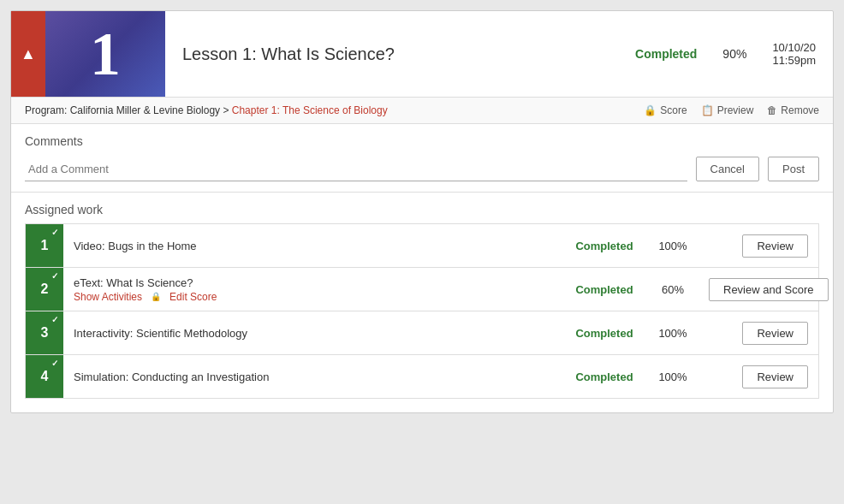 This screenshot has height=504, width=844. Describe the element at coordinates (422, 210) in the screenshot. I see `assigned-work-label: Assigned work` at that location.